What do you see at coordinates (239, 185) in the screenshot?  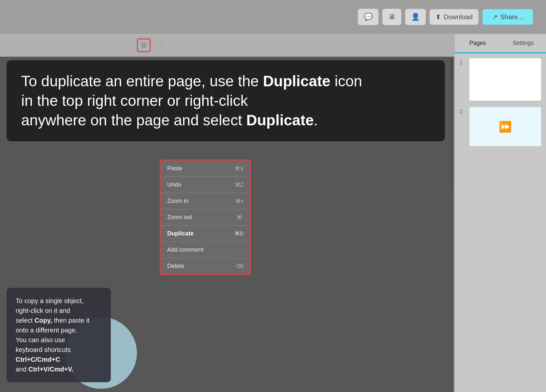 I see `context-menu-shortcut: ⌘Z` at bounding box center [239, 185].